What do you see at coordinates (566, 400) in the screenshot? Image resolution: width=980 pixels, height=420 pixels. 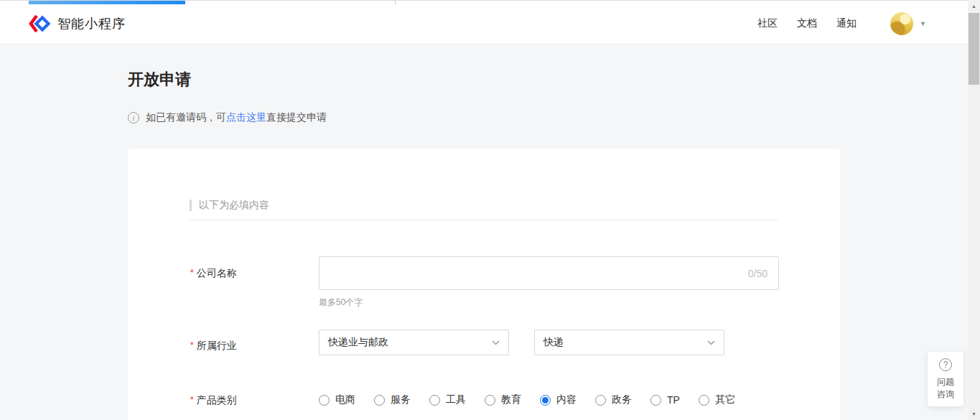 I see `radio-option-label: 内容` at bounding box center [566, 400].